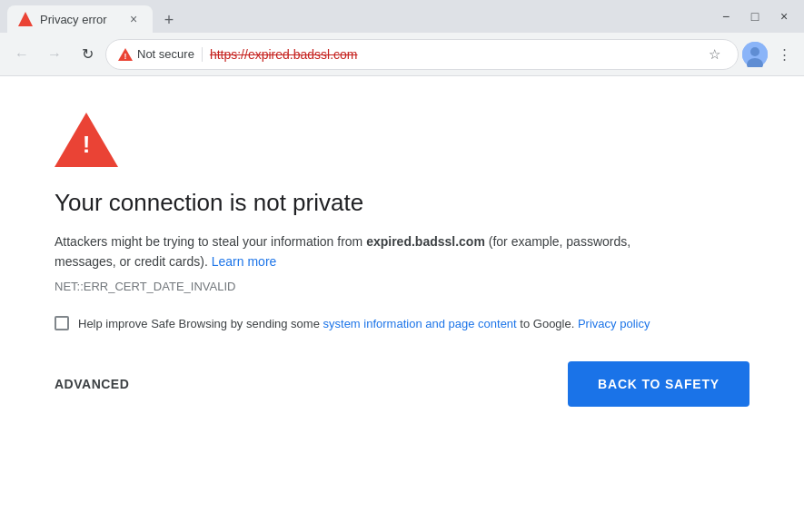 This screenshot has width=804, height=532. I want to click on url-display: https://expired.badssl.com, so click(452, 54).